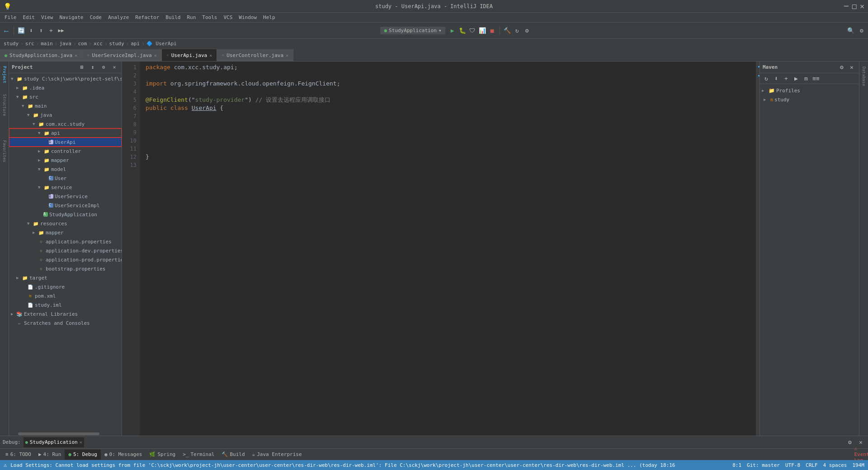  Describe the element at coordinates (65, 233) in the screenshot. I see `tree-item-mapper-res: ▶ 📁 mapper` at that location.